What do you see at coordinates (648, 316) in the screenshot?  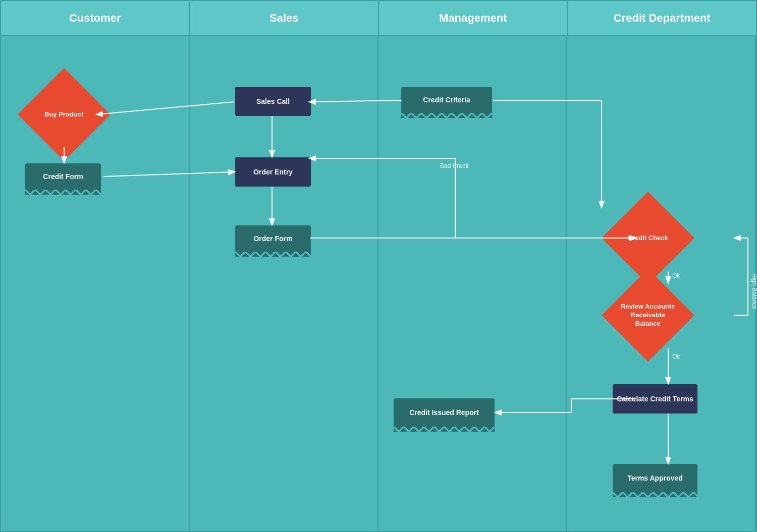 I see `review-ar-label: Review Accounts Receivable Balance` at bounding box center [648, 316].